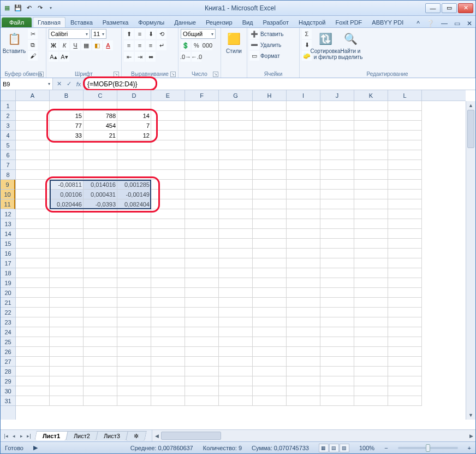 The height and width of the screenshot is (454, 476). What do you see at coordinates (82, 22) in the screenshot?
I see `tab-insert: Вставка` at bounding box center [82, 22].